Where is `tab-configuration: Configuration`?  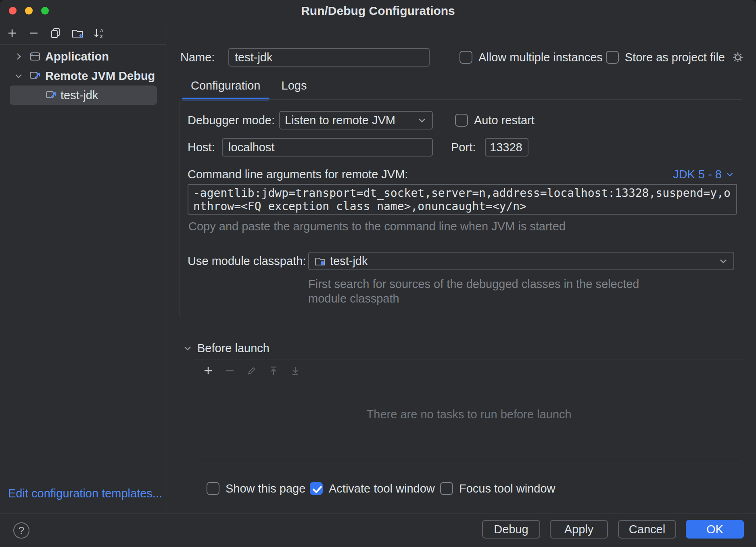
tab-configuration: Configuration is located at coordinates (226, 86).